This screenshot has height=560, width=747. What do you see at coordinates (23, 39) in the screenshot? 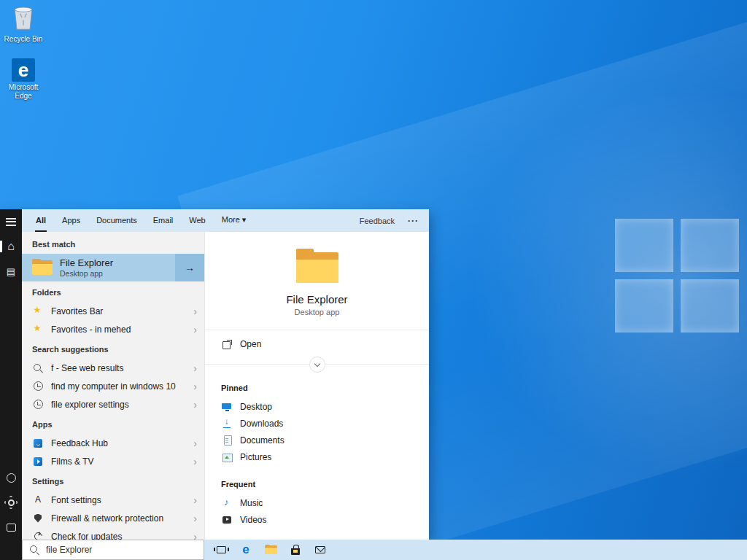
I see `desktop-icon-label: Recycle Bin` at bounding box center [23, 39].